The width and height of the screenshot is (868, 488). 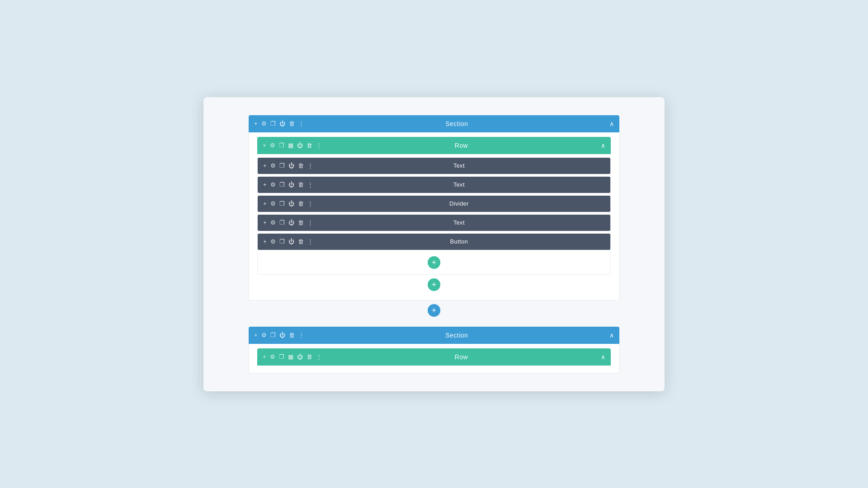 What do you see at coordinates (282, 124) in the screenshot?
I see `section-1-power-icon: ⏻` at bounding box center [282, 124].